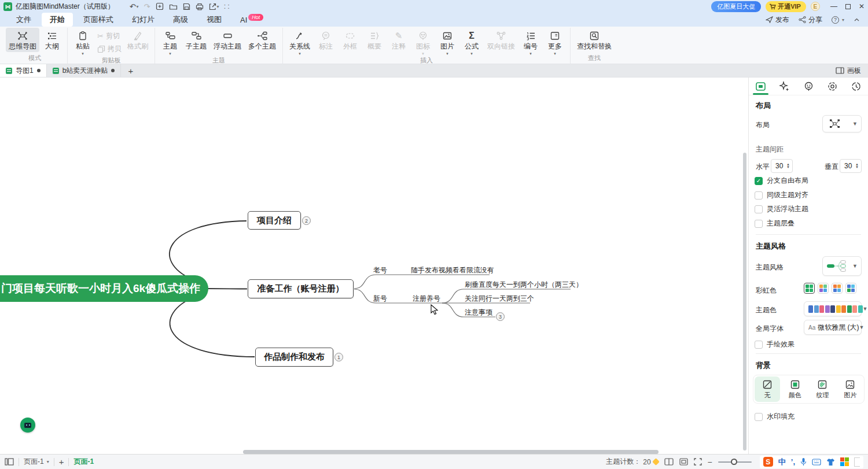  I want to click on branch-topic-publish: 作品制作和发布, so click(294, 357).